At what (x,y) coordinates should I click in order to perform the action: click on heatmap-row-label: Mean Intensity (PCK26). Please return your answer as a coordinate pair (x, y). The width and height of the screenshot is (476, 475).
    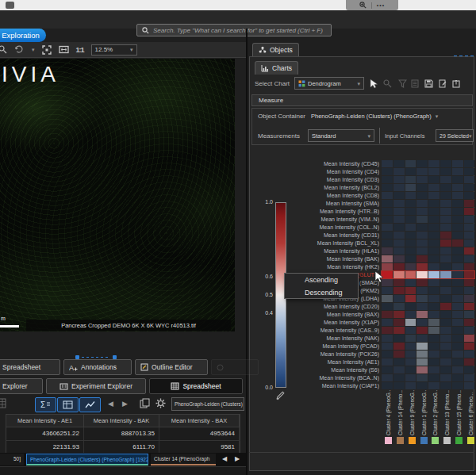
    Looking at the image, I should click on (316, 354).